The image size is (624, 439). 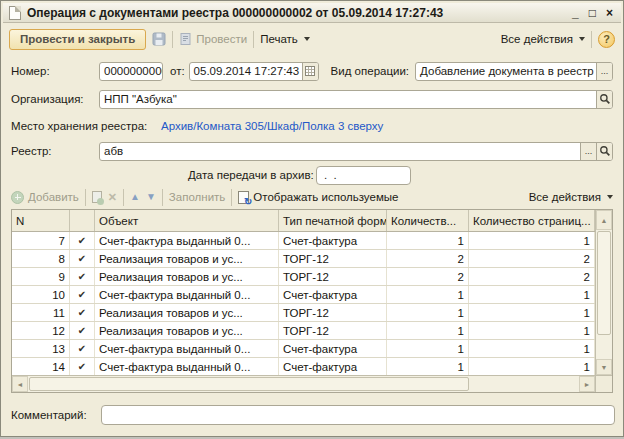 I want to click on fill-button: Заполнить, so click(x=197, y=197).